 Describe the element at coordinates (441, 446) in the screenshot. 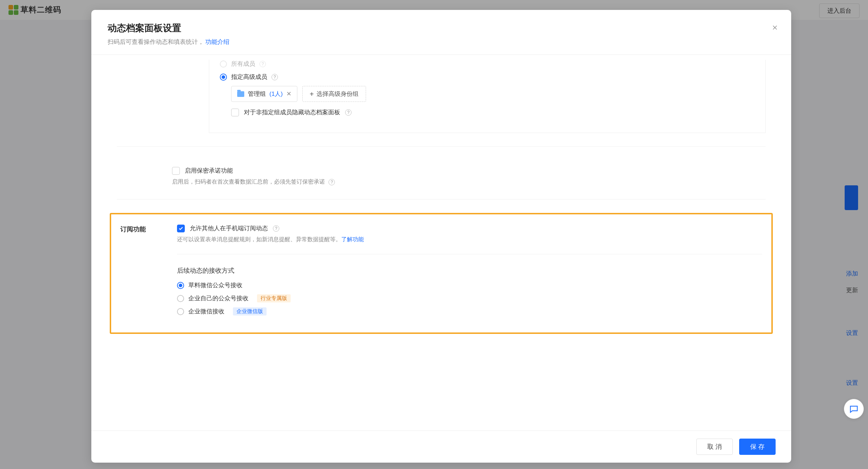

I see `modal-footer: 取 消 保 存` at that location.